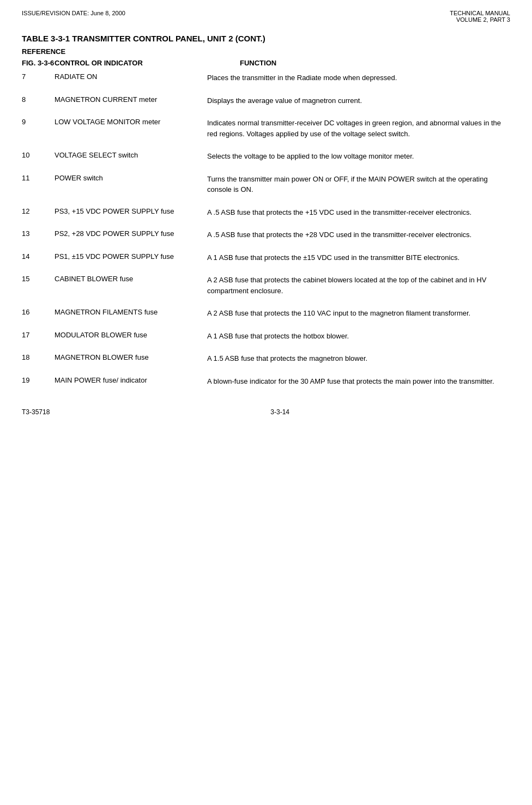  I want to click on entry-control: MODULATOR BLOWER fuse, so click(131, 335).